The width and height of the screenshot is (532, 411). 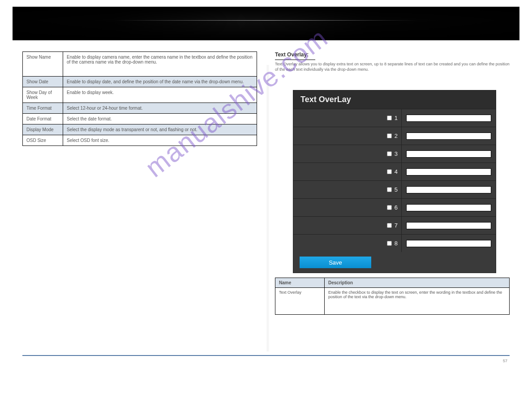 I want to click on overlay-row: 8, so click(x=395, y=243).